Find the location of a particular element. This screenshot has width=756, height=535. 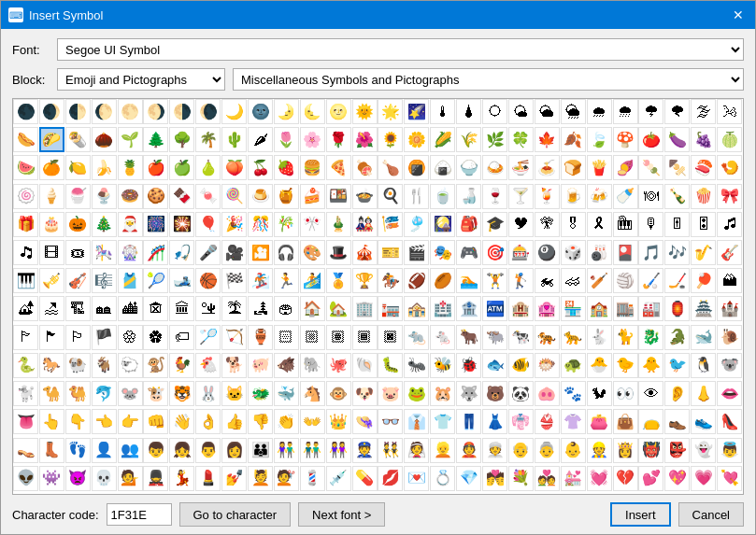

symbol-cell: 🏈 is located at coordinates (417, 280).